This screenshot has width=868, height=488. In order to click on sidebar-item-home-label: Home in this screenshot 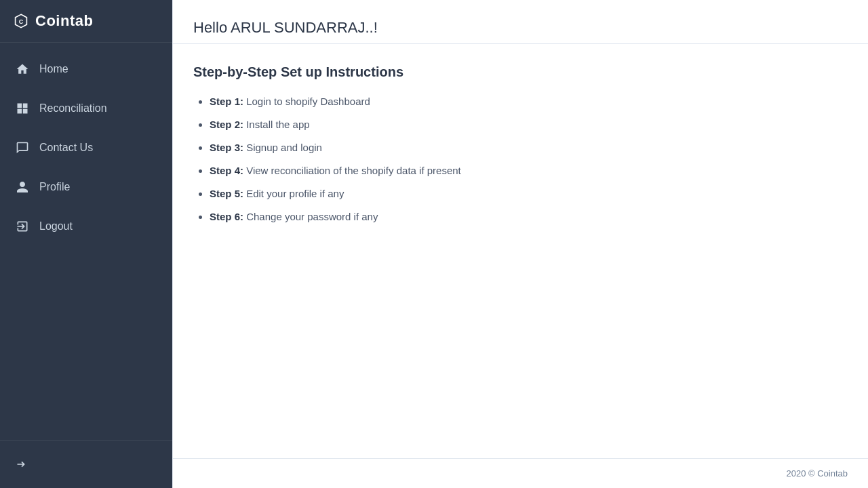, I will do `click(54, 69)`.